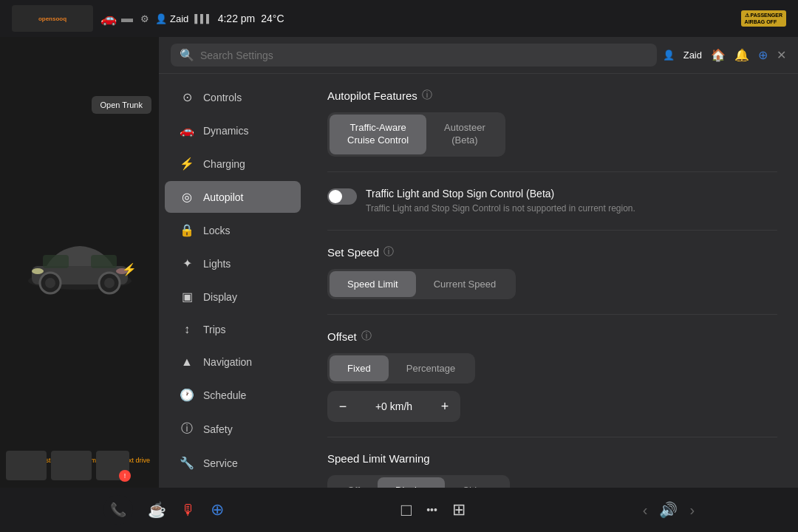  I want to click on bluetooth-icon: ⊕, so click(763, 55).